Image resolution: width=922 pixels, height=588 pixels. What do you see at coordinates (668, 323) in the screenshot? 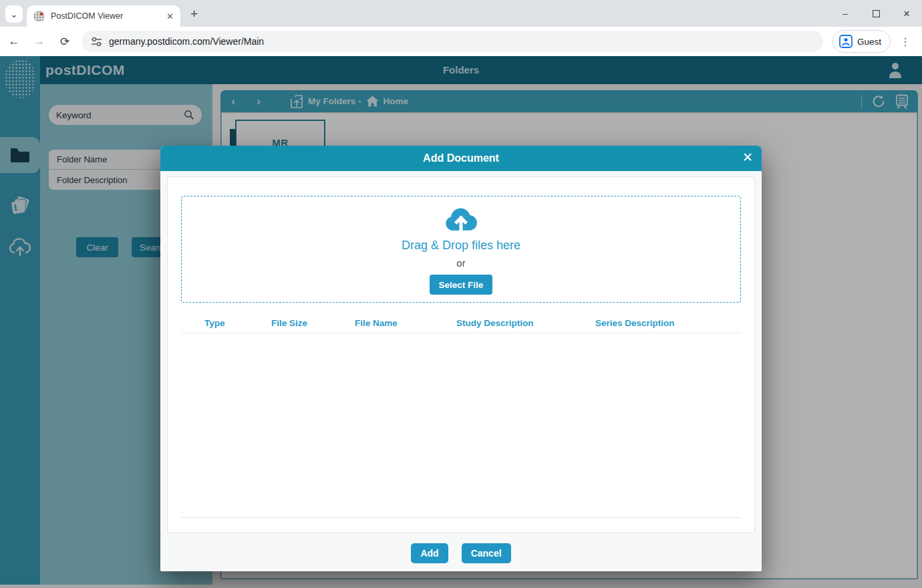
I see `column-series-description: Series Description` at bounding box center [668, 323].